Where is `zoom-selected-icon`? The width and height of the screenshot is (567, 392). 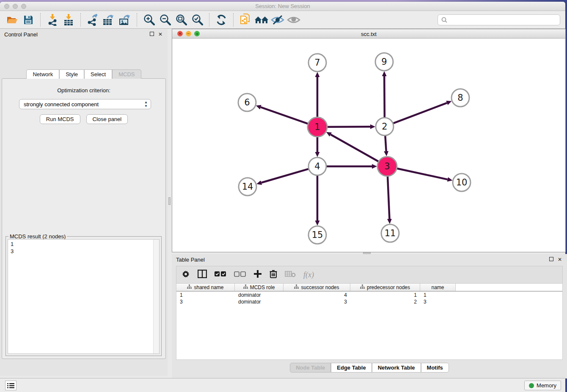 zoom-selected-icon is located at coordinates (197, 20).